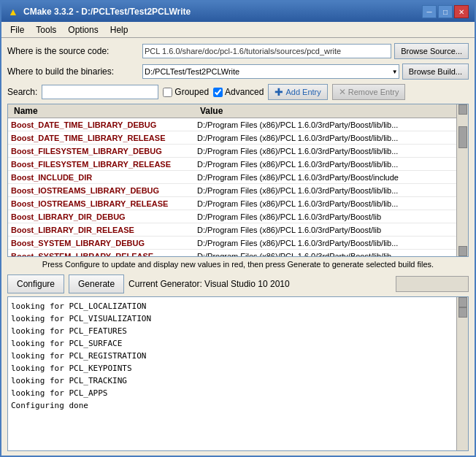  Describe the element at coordinates (271, 72) in the screenshot. I see `build-select: D:/PCLTest/Test2PCLWrite` at that location.